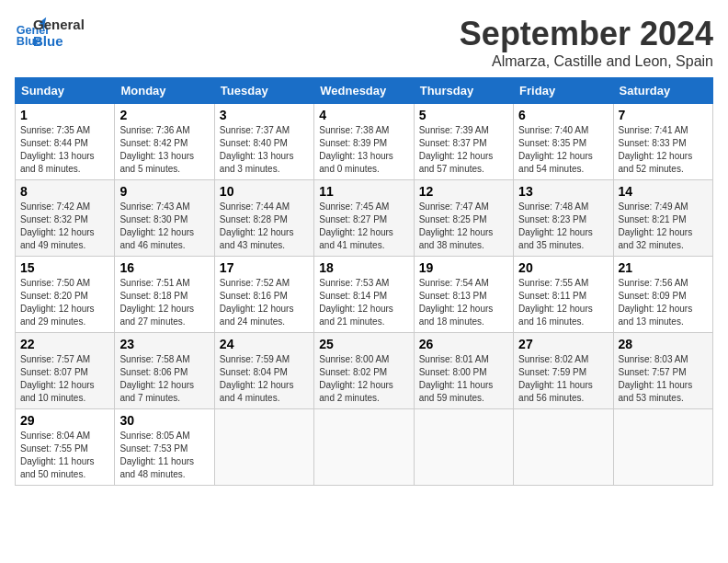 The height and width of the screenshot is (563, 728). I want to click on table-row: 23 Sunrise: 7:58 AMSunset: 8:06 PMDaylig…, so click(165, 372).